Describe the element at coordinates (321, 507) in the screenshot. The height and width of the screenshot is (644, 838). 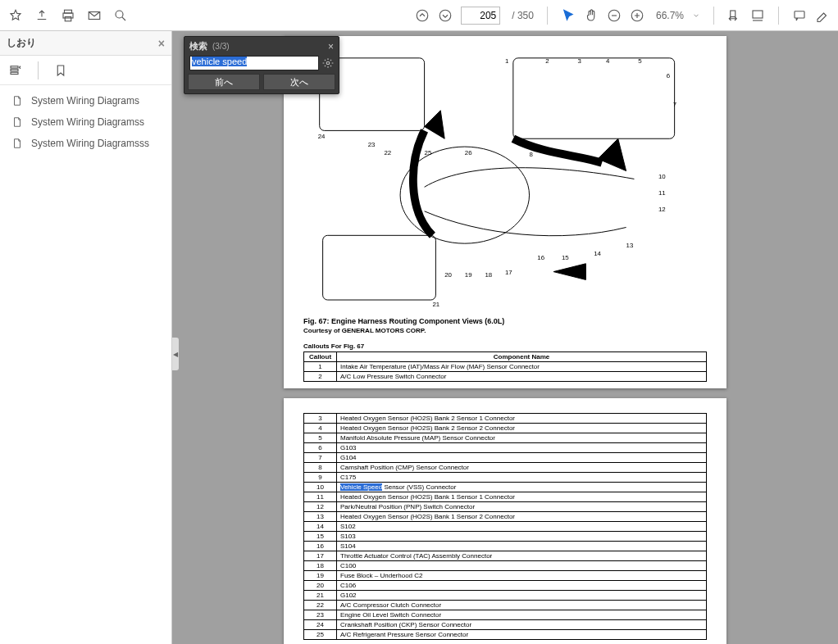
I see `callout-number: 12` at that location.